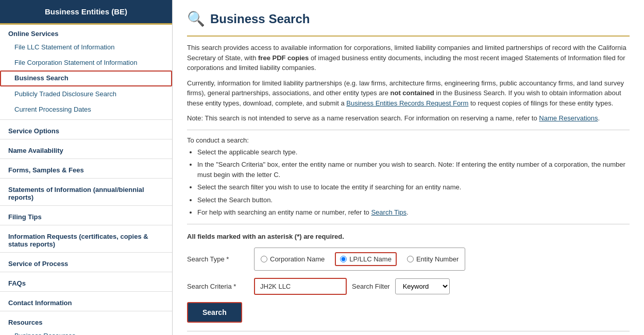 The width and height of the screenshot is (644, 335). What do you see at coordinates (86, 94) in the screenshot?
I see `sidebar-item-publicly-traded: Publicly Traded Disclosure Search` at bounding box center [86, 94].